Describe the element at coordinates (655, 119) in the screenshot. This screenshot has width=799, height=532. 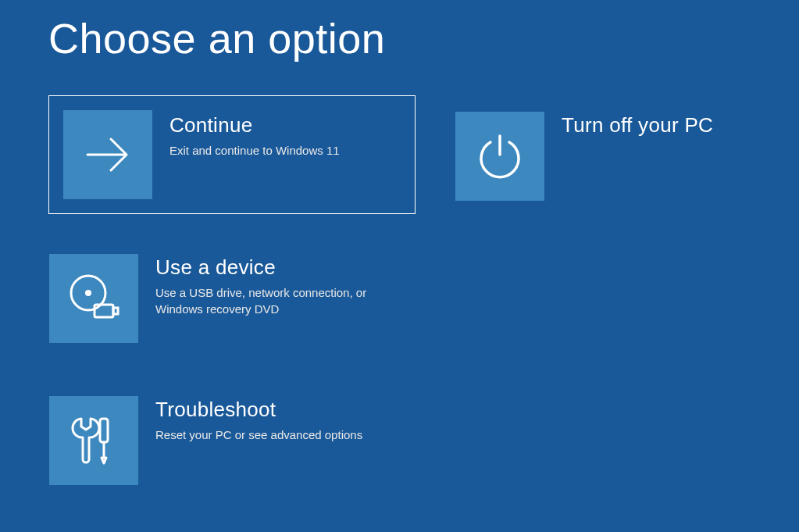
I see `turnoff-text: Turn off your PC` at that location.